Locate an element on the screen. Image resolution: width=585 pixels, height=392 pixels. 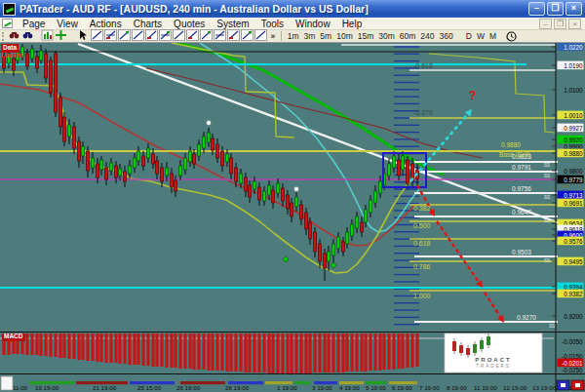
window-title: PATrader - AUD RF - [AUDUSD, 240 min - A… is located at coordinates (194, 9).